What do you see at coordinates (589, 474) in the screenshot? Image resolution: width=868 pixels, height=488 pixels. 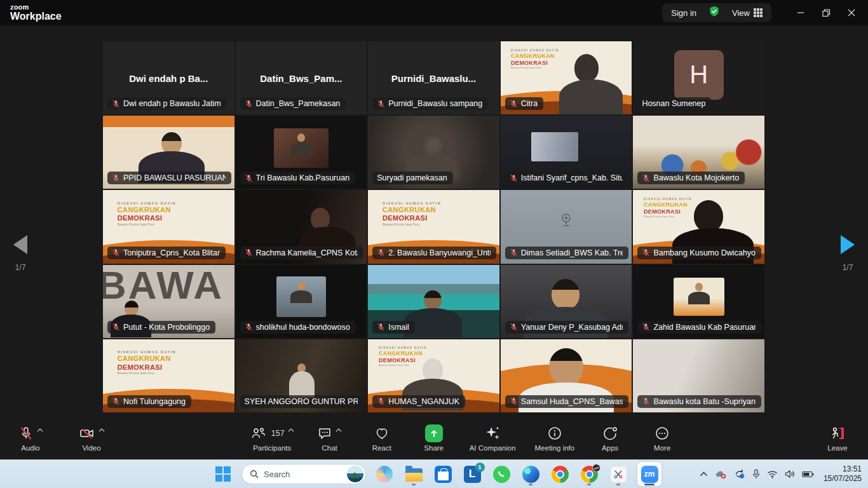 I see `chrome-profile-icon` at bounding box center [589, 474].